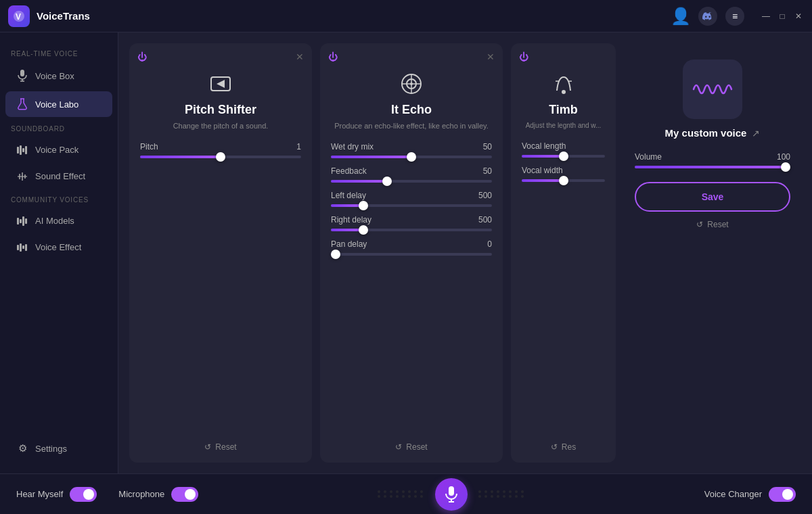 The width and height of the screenshot is (812, 514). Describe the element at coordinates (300, 57) in the screenshot. I see `pitch-shifter-close: ✕` at that location.